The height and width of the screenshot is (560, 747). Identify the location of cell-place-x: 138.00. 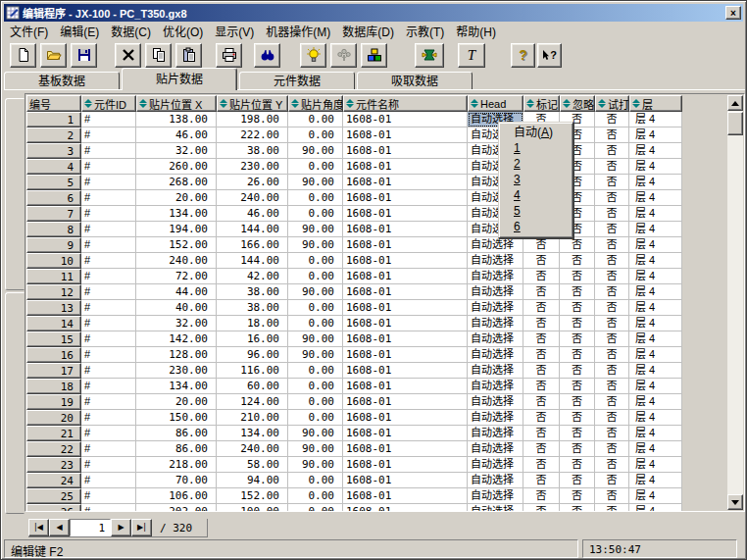
(176, 120).